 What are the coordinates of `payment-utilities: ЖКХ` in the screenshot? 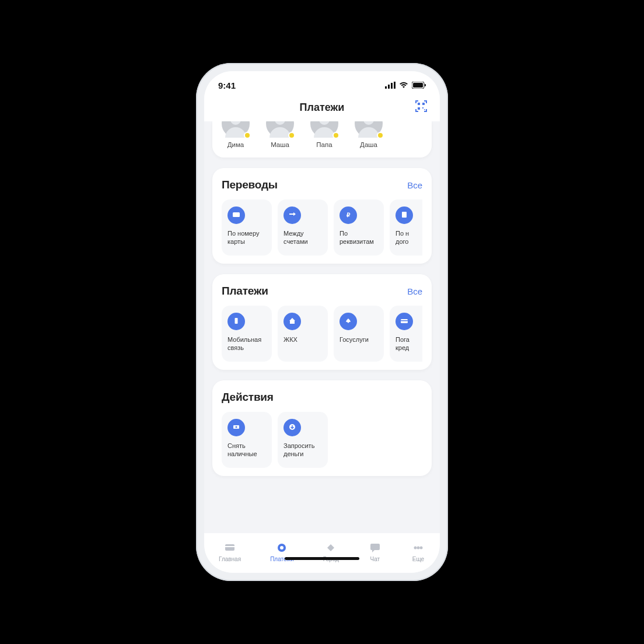 It's located at (303, 334).